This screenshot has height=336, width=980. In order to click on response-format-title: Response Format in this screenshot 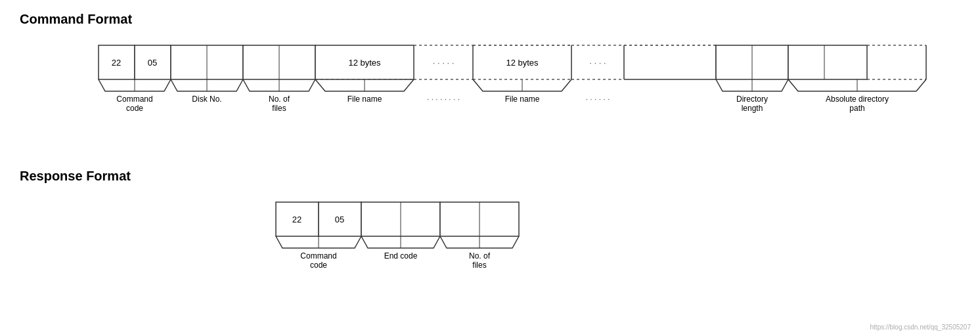, I will do `click(490, 176)`.